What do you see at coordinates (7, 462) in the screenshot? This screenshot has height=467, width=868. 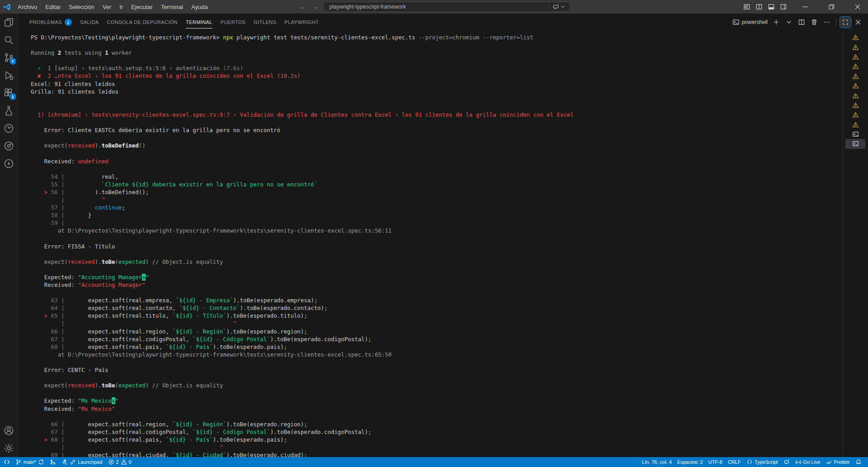 I see `statusbar-remote-indicator` at bounding box center [7, 462].